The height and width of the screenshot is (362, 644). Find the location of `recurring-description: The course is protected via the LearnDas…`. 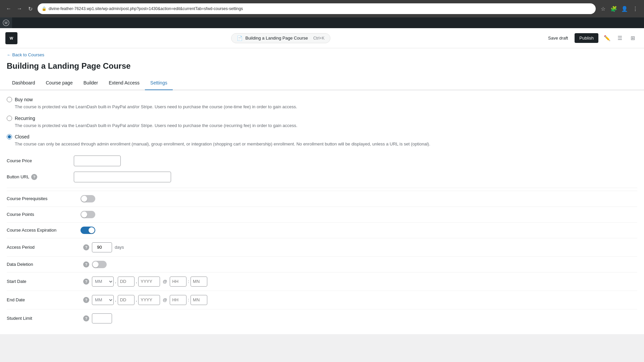

recurring-description: The course is protected via the LearnDas… is located at coordinates (322, 126).